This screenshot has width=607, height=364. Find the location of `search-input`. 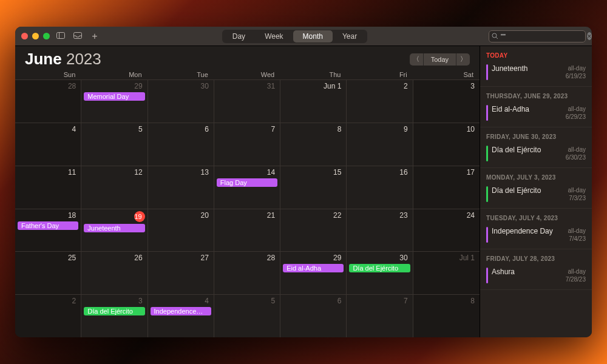

search-input is located at coordinates (543, 36).